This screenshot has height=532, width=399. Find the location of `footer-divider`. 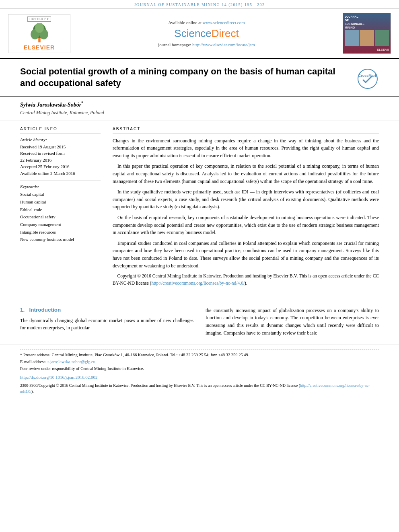

footer-divider is located at coordinates (200, 349).